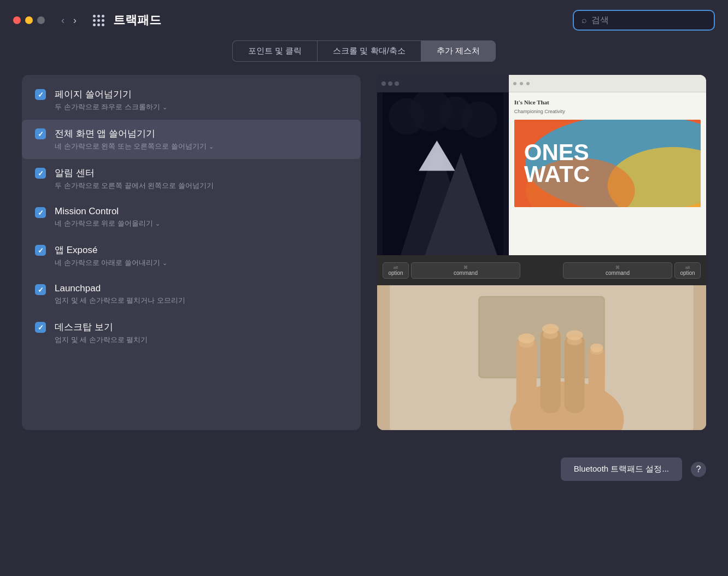  What do you see at coordinates (191, 294) in the screenshot?
I see `list-item: ✓ Launchpad 엄지 및 세 손가락으로 펼치거나 오므리기` at bounding box center [191, 294].